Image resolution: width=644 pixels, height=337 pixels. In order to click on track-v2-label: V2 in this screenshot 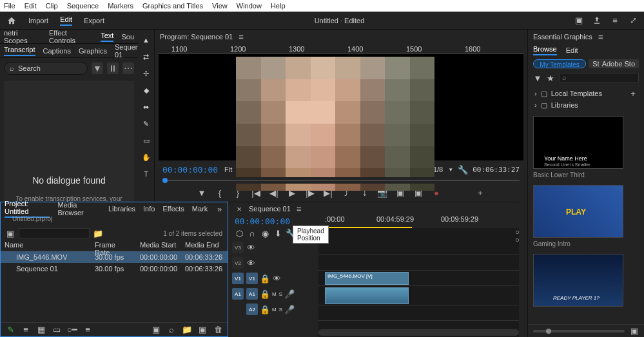, I will do `click(238, 263)`.